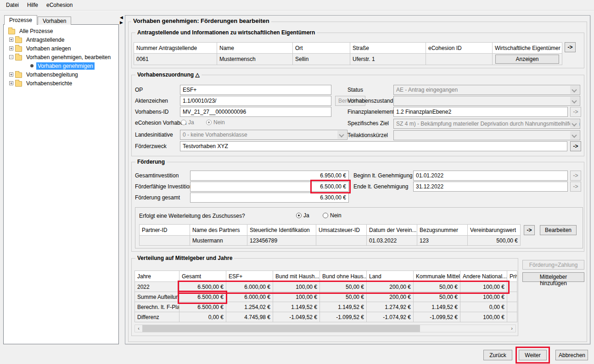 The image size is (594, 364). What do you see at coordinates (61, 74) in the screenshot?
I see `tree-item-vorhabensbegleitung: + Vorhabensbegleitung` at bounding box center [61, 74].